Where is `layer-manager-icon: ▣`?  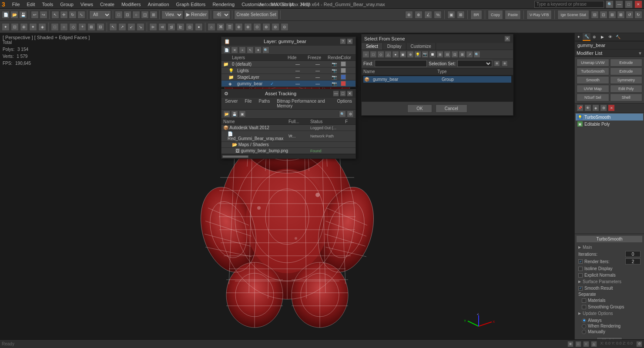
layer-manager-icon: ▣ is located at coordinates (451, 15).